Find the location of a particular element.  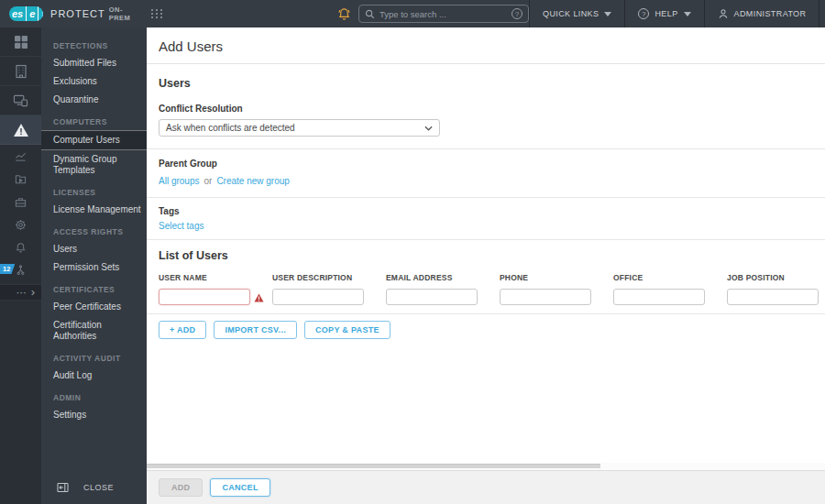

search-help-icon: ? is located at coordinates (517, 14).